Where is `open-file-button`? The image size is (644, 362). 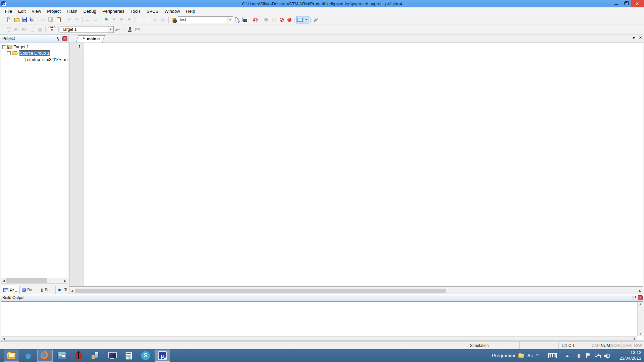
open-file-button is located at coordinates (17, 20).